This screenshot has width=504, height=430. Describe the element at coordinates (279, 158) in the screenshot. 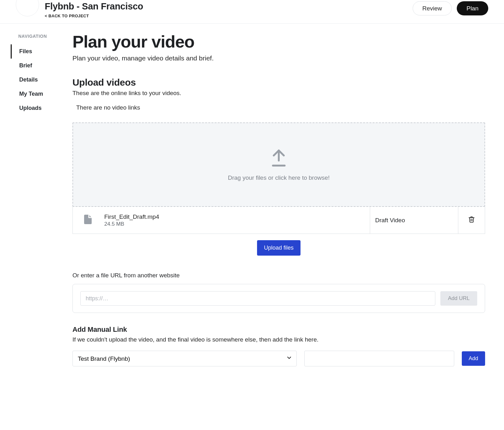

I see `upload-icon` at that location.